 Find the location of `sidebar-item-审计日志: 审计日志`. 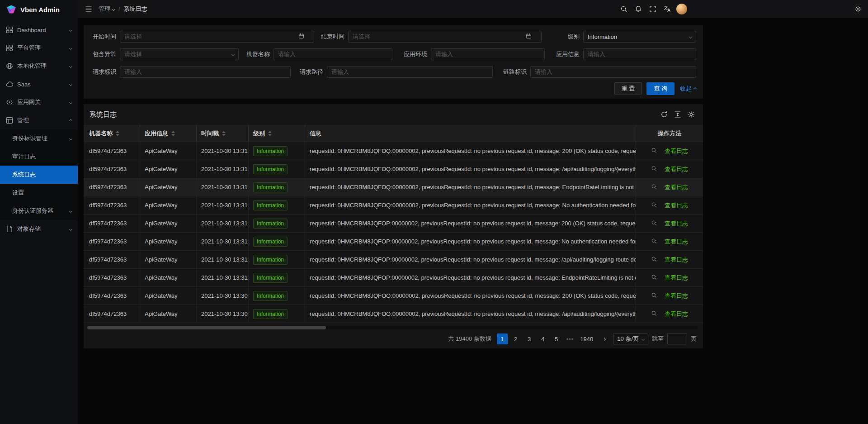

sidebar-item-审计日志: 审计日志 is located at coordinates (39, 157).